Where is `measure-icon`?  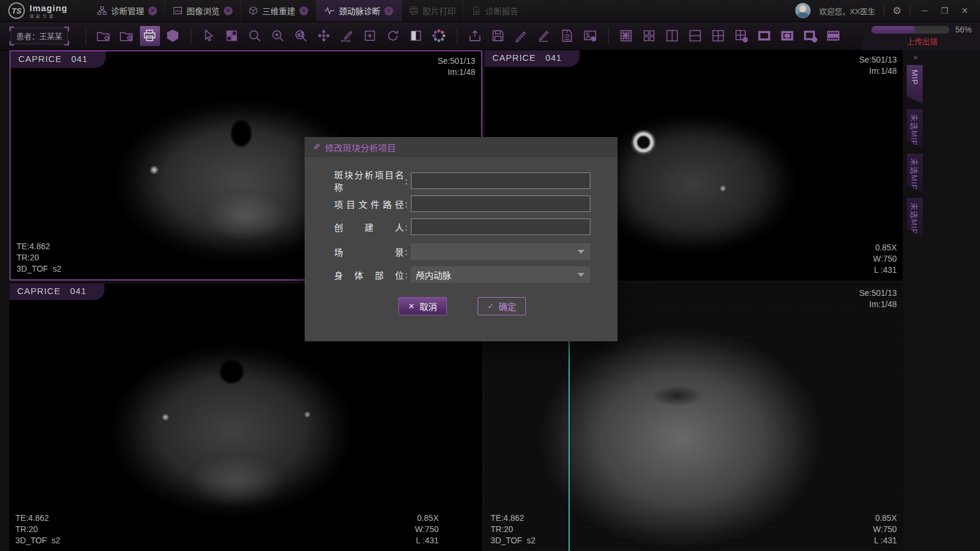 measure-icon is located at coordinates (347, 36).